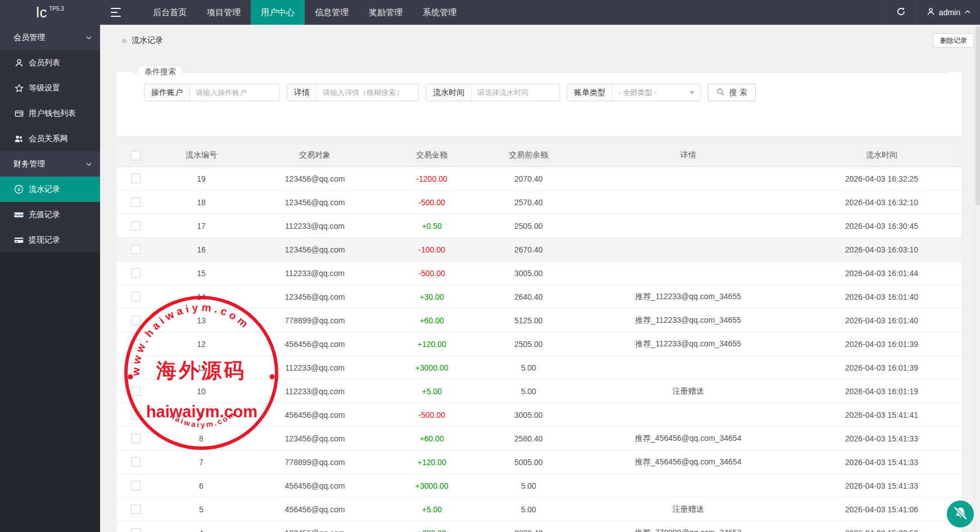  Describe the element at coordinates (529, 321) in the screenshot. I see `cell-balance-before: 5125.00` at that location.